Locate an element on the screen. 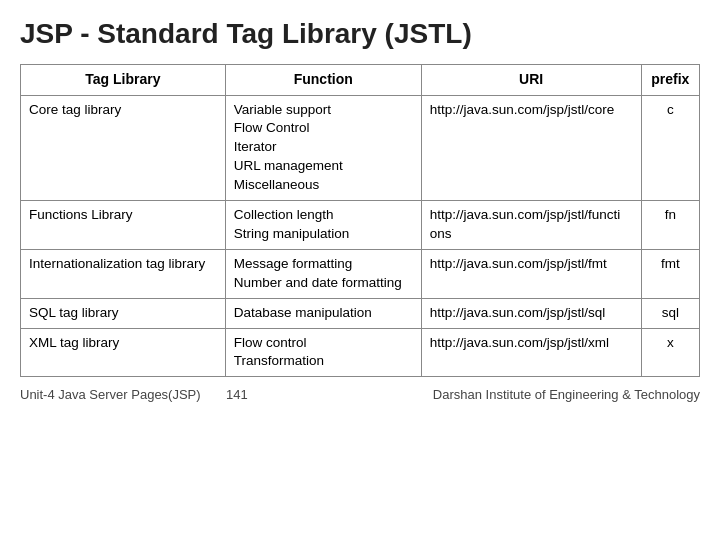  col-header-prefix: prefix is located at coordinates (670, 80).